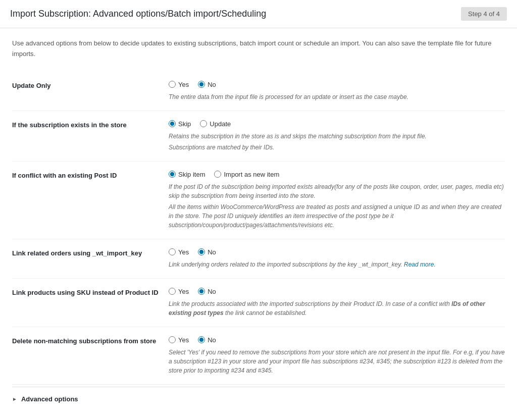 This screenshot has height=420, width=517. Describe the element at coordinates (337, 200) in the screenshot. I see `option-controls-conflict_post_id: Skip itemImport as new itemIf the post I…` at that location.